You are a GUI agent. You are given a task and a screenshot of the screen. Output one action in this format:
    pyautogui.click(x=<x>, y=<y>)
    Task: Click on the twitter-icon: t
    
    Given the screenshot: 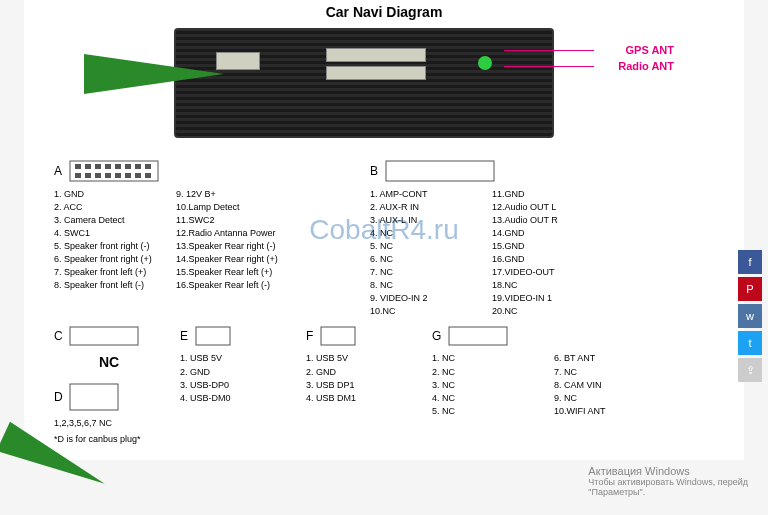 What is the action you would take?
    pyautogui.click(x=750, y=343)
    